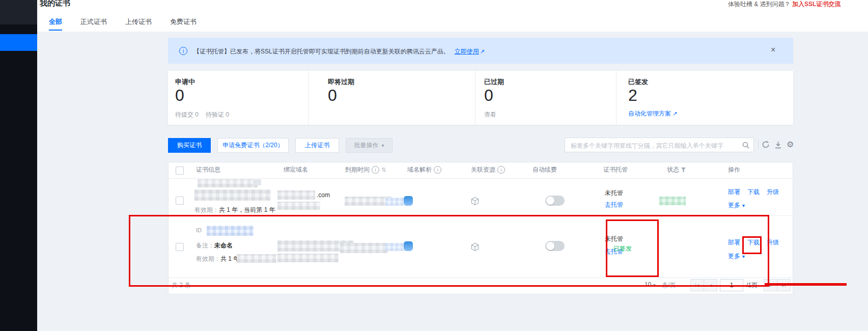 This screenshot has height=331, width=868. Describe the element at coordinates (257, 259) in the screenshot. I see `redacted-validity` at that location.